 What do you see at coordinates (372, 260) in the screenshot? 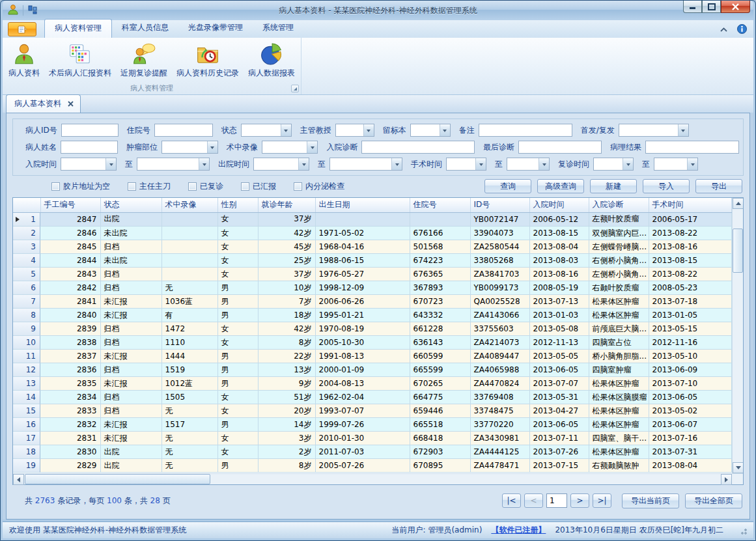
I see `table-row: 42844未出院女25岁1988-06-15674223338052682013…` at bounding box center [372, 260].